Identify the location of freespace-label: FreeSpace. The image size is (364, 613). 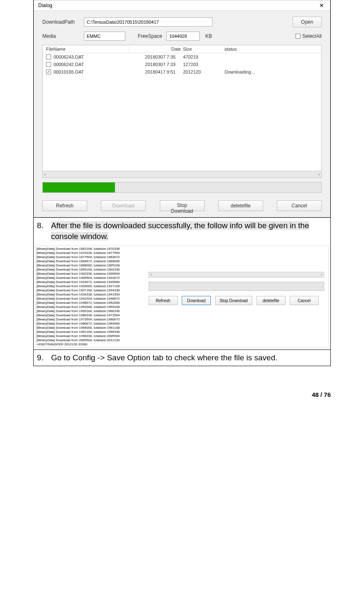
(150, 36).